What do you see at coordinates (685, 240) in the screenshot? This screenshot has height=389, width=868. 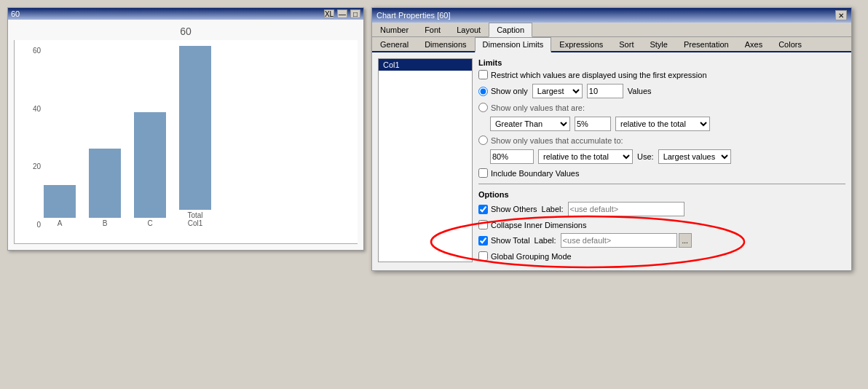 I see `show-total-ellipsis-btn: ...` at bounding box center [685, 240].